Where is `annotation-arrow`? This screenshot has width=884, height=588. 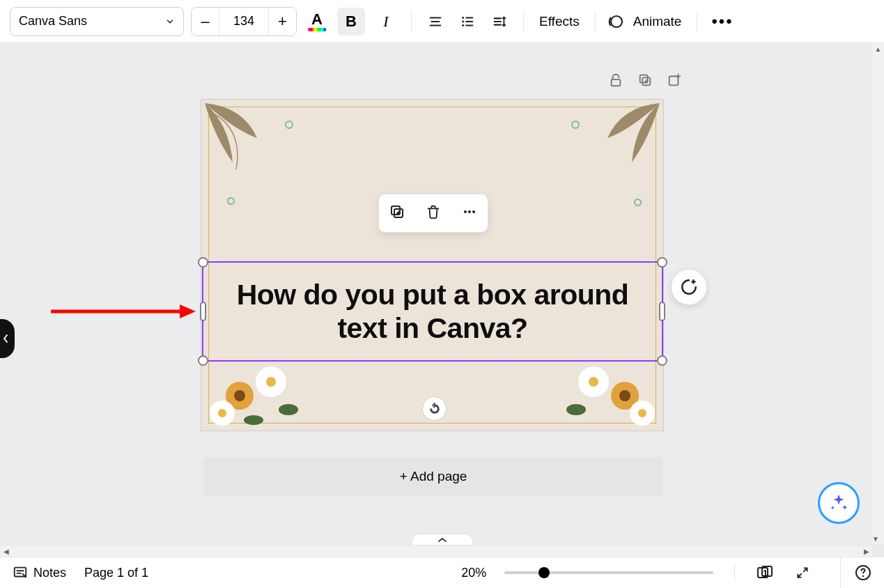
annotation-arrow is located at coordinates (124, 314).